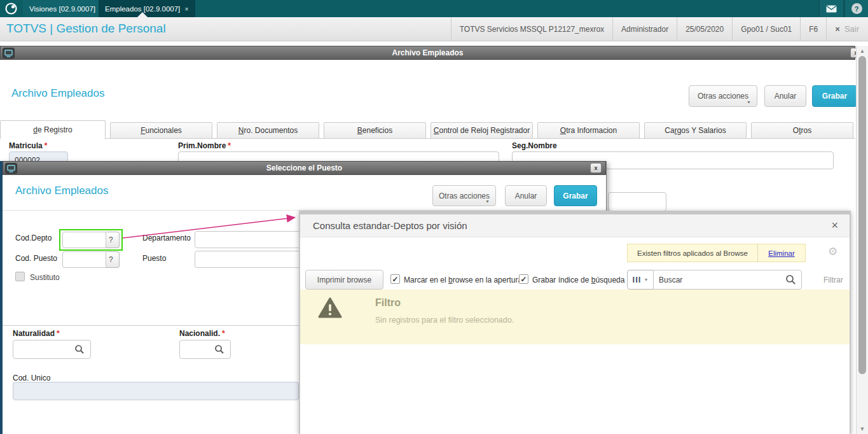 This screenshot has height=434, width=868. Describe the element at coordinates (716, 253) in the screenshot. I see `filter-applied-banner: Existen filtros aplicados al Browse Elim…` at that location.